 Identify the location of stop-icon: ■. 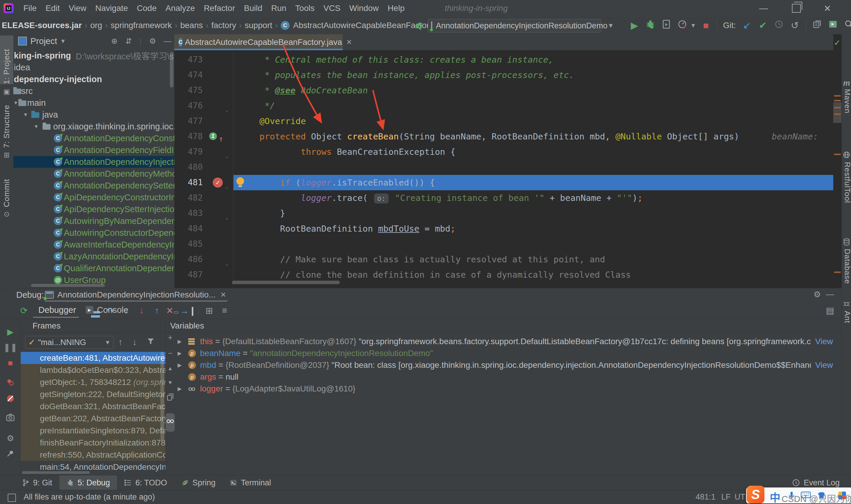
(10, 363).